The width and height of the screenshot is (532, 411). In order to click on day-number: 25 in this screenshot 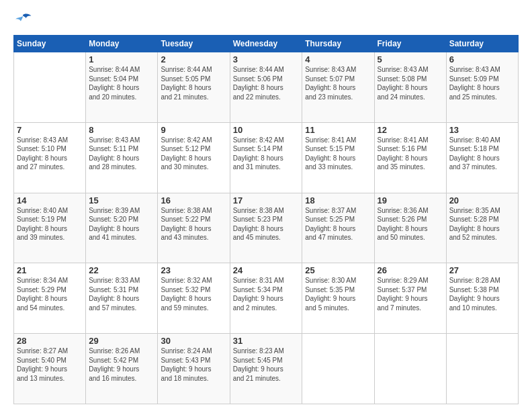, I will do `click(338, 270)`.